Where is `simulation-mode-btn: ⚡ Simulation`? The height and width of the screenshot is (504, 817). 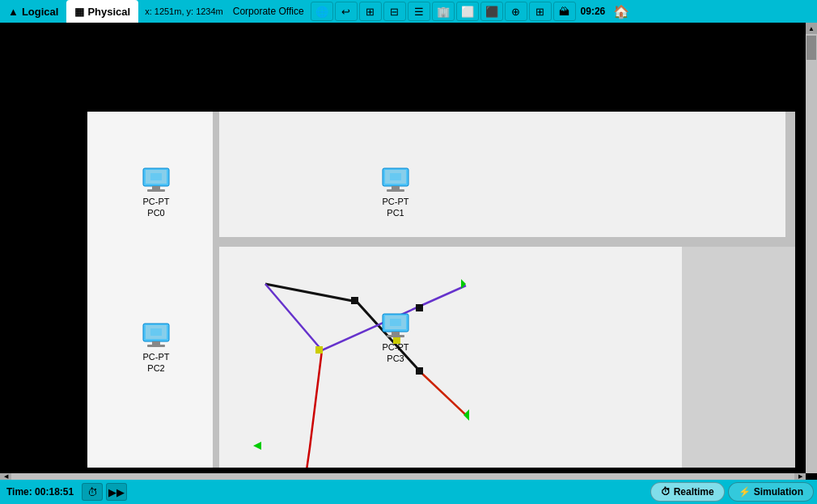 simulation-mode-btn: ⚡ Simulation is located at coordinates (771, 492).